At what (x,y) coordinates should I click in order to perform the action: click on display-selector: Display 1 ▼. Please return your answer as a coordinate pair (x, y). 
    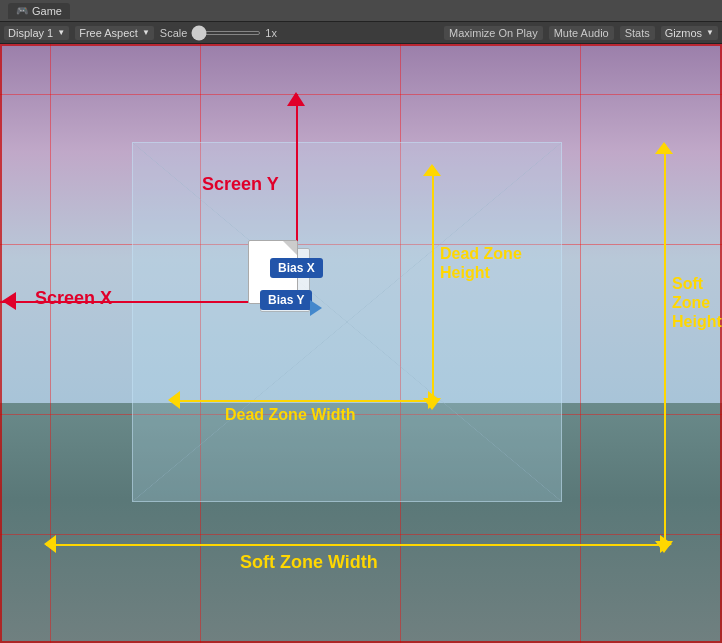
    Looking at the image, I should click on (36, 33).